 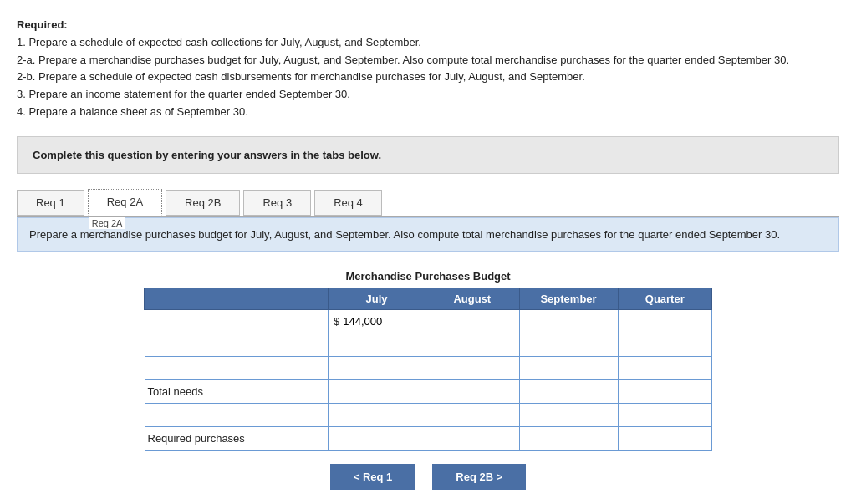 What do you see at coordinates (471, 321) in the screenshot?
I see `input-row0-august` at bounding box center [471, 321].